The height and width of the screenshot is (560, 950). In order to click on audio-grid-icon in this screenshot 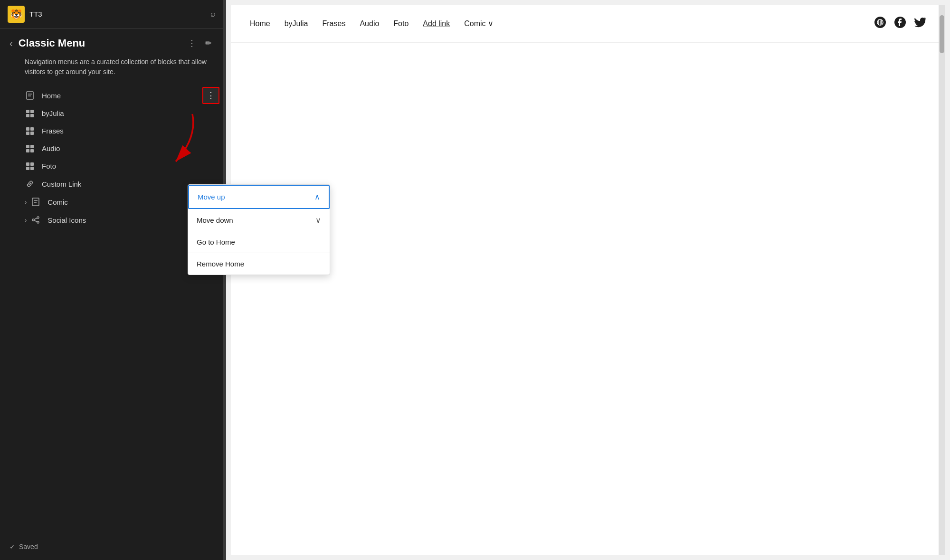, I will do `click(30, 149)`.